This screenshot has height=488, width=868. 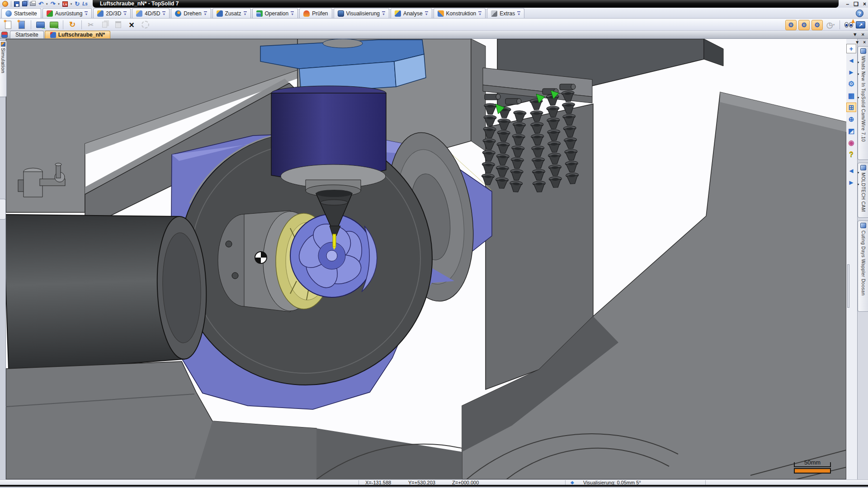 I want to click on paste-button, so click(x=118, y=25).